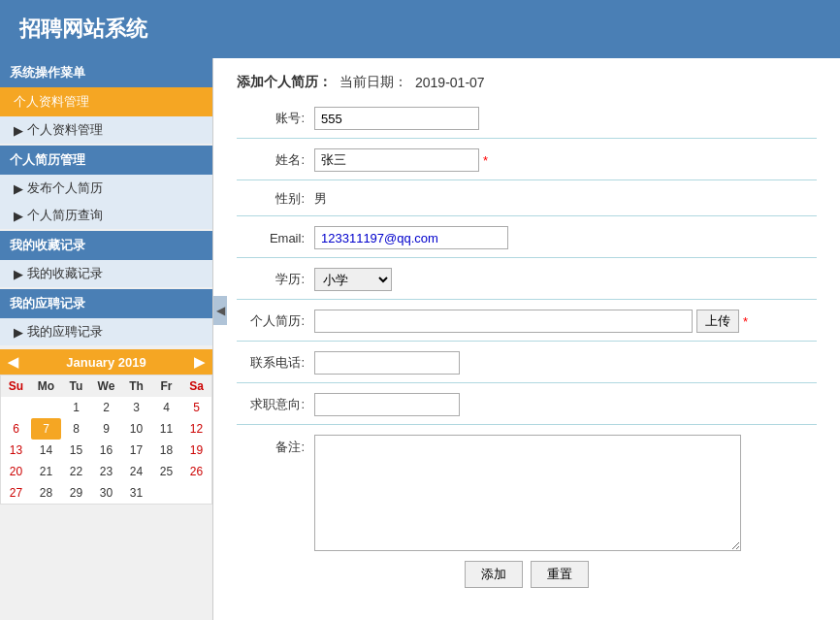 The width and height of the screenshot is (840, 620). Describe the element at coordinates (527, 243) in the screenshot. I see `email-row: Email:` at that location.